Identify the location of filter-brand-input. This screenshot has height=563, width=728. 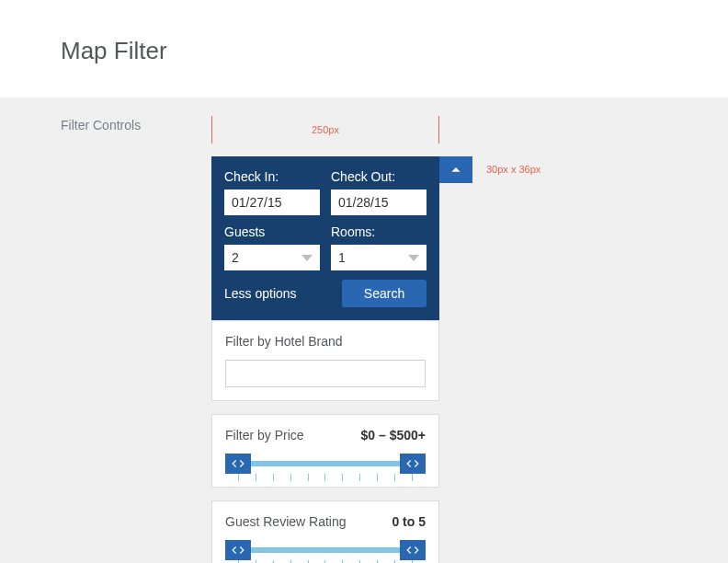
(325, 373).